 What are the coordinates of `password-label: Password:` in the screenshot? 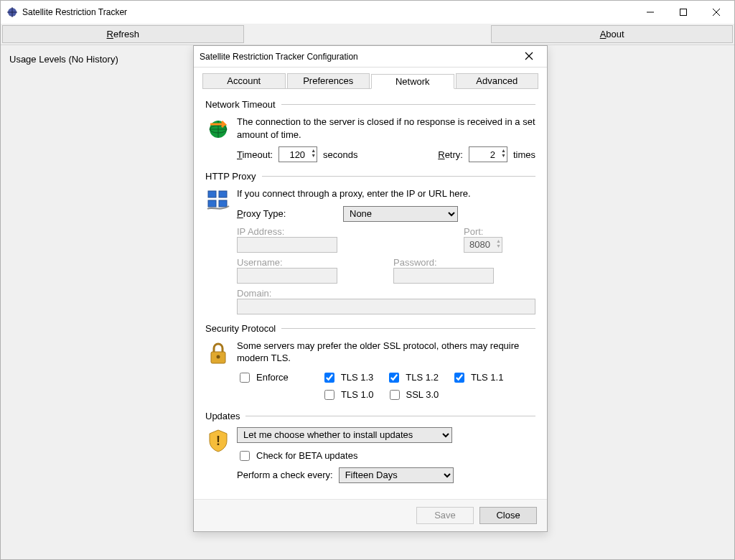 It's located at (415, 263).